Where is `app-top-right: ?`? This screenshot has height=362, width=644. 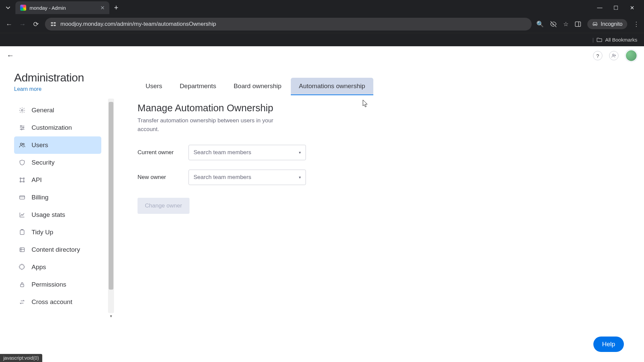
app-top-right: ? is located at coordinates (615, 56).